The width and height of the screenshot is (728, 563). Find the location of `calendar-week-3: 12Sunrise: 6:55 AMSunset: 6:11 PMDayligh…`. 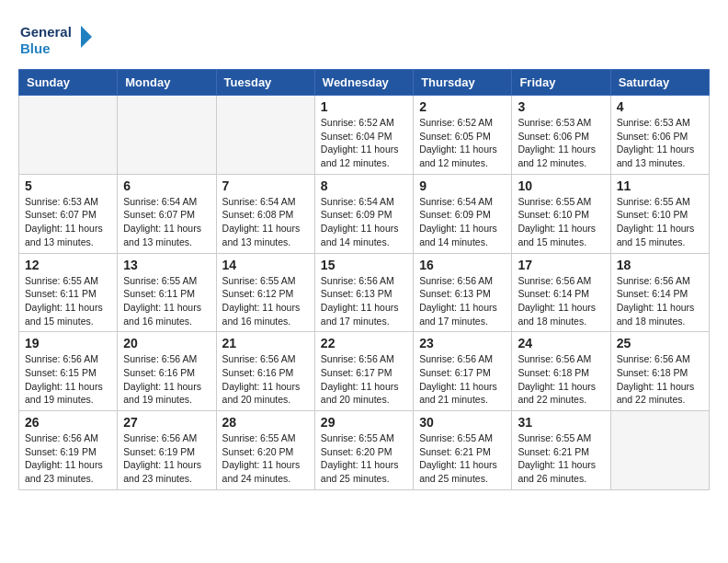

calendar-week-3: 12Sunrise: 6:55 AMSunset: 6:11 PMDayligh… is located at coordinates (364, 293).